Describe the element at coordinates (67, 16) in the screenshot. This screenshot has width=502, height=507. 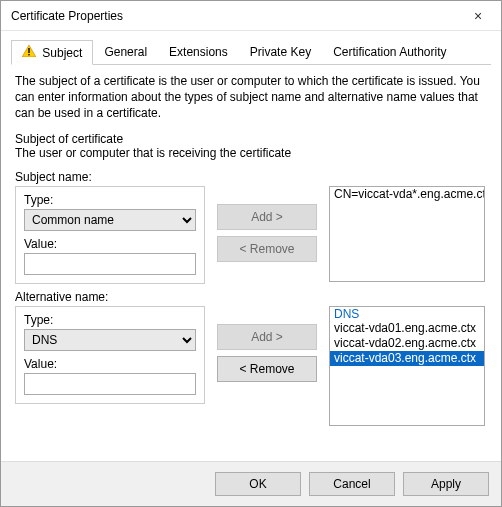
I see `window-title: Certificate Properties` at that location.